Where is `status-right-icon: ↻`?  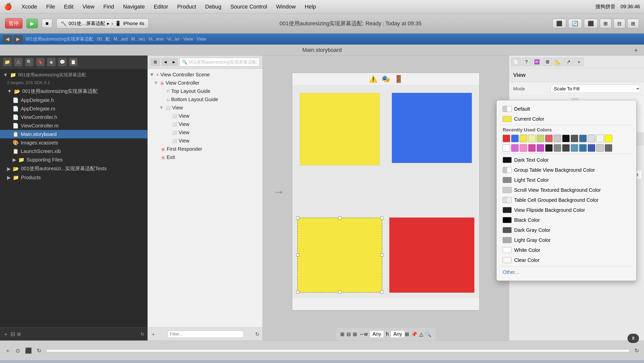
status-right-icon: ↻ is located at coordinates (637, 351).